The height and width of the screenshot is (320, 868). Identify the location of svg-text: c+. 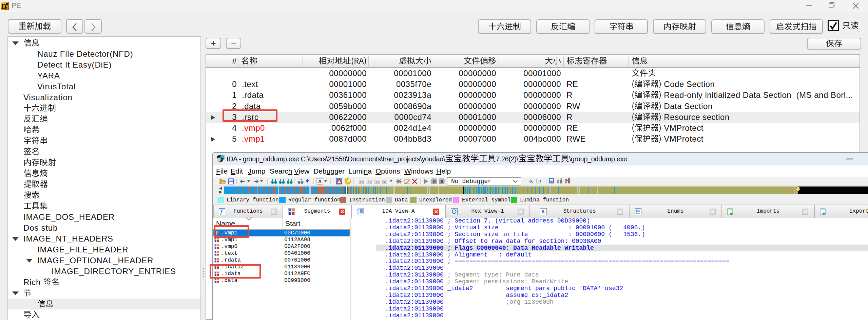
(362, 182).